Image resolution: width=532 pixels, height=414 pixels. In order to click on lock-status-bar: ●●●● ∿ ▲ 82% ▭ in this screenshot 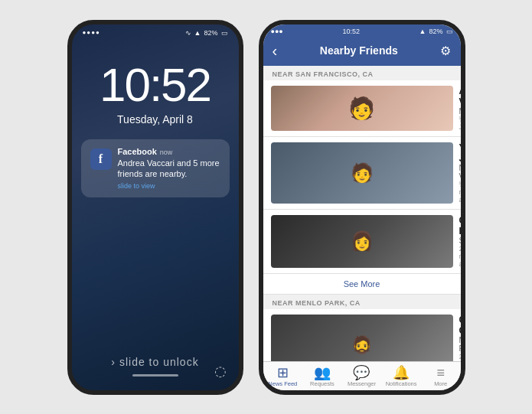, I will do `click(155, 31)`.